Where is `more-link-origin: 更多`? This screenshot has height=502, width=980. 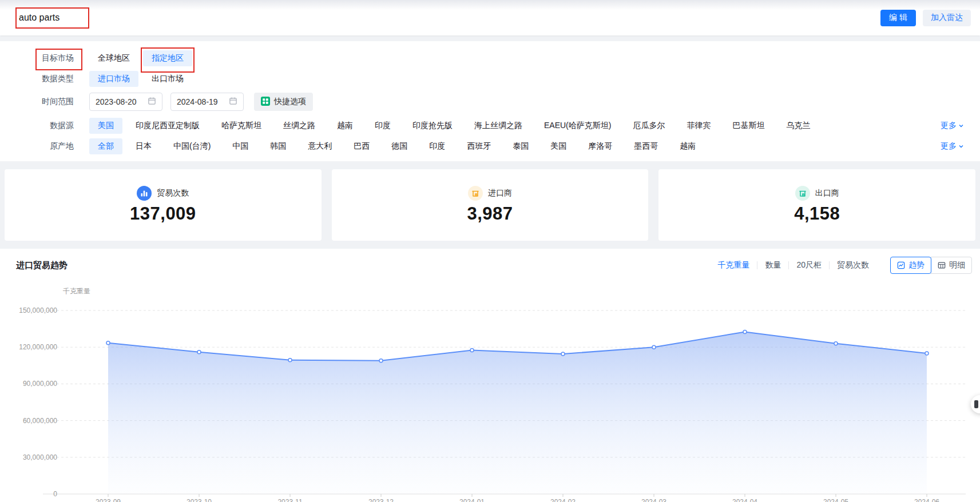 more-link-origin: 更多 is located at coordinates (952, 146).